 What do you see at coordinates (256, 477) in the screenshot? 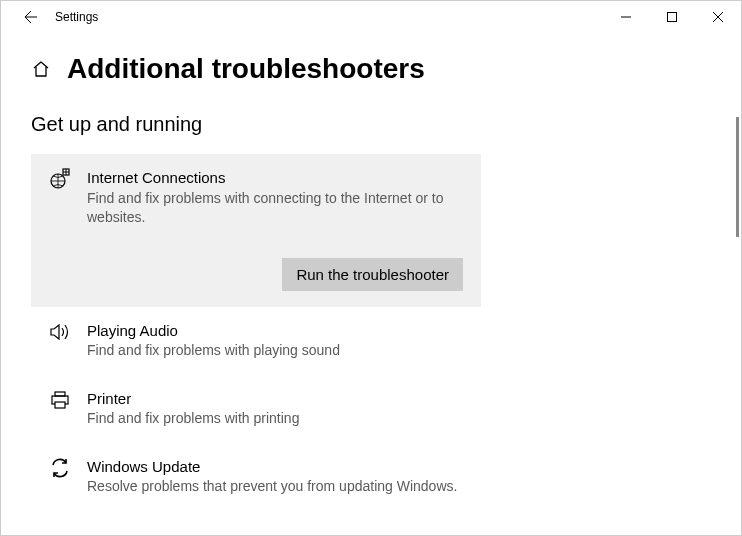
I see `troubleshooter-windows-update: Windows Update Resolve problems that pre…` at bounding box center [256, 477].